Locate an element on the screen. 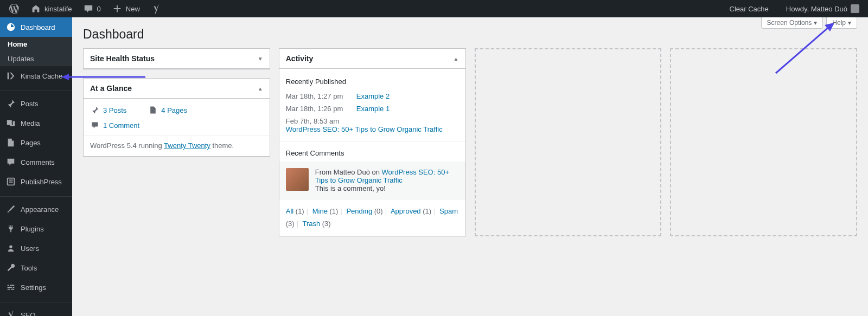 The width and height of the screenshot is (868, 316). plus-icon is located at coordinates (117, 9).